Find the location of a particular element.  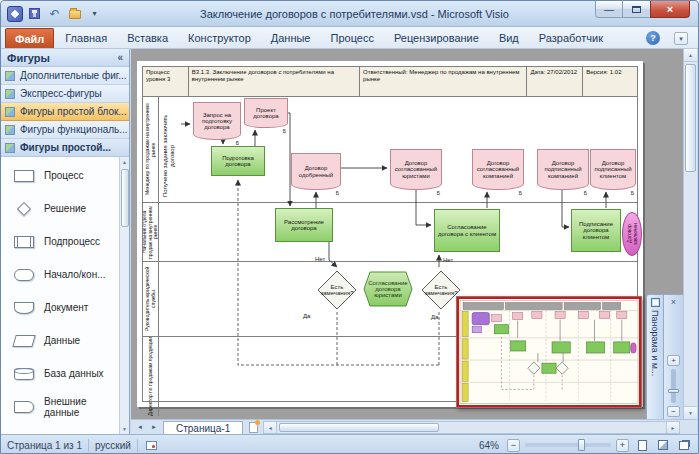

close-button: × is located at coordinates (670, 10).